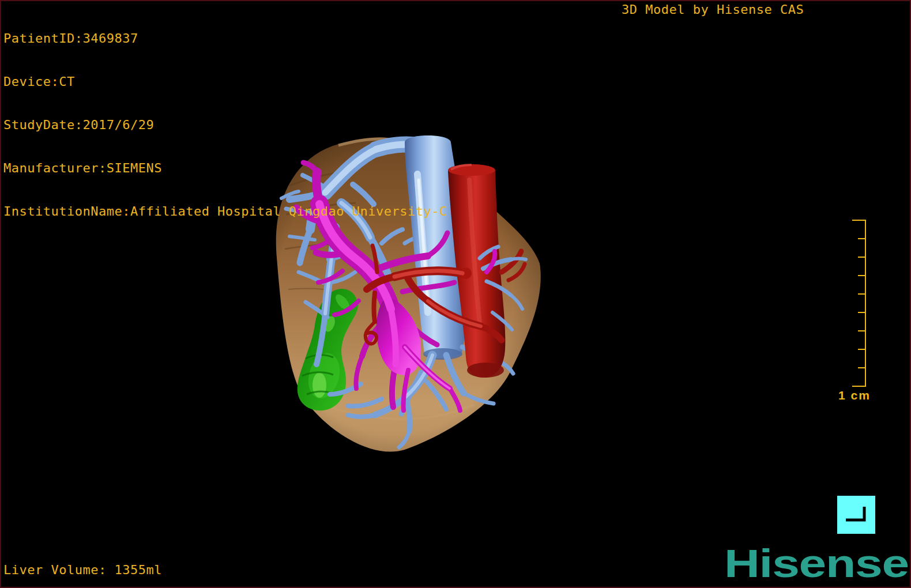 This screenshot has width=911, height=588. Describe the element at coordinates (856, 515) in the screenshot. I see `orientation-cube-button` at that location.